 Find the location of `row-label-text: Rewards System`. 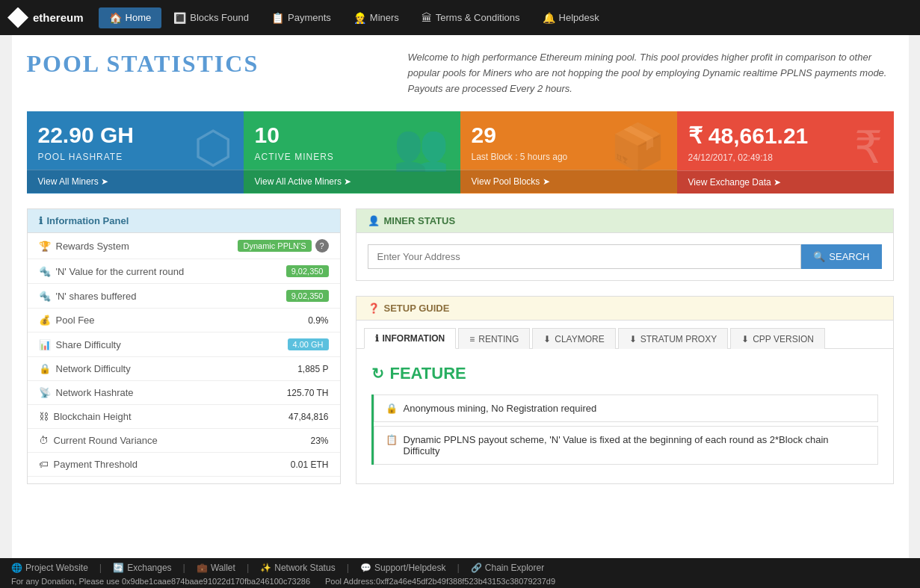

row-label-text: Rewards System is located at coordinates (93, 247).